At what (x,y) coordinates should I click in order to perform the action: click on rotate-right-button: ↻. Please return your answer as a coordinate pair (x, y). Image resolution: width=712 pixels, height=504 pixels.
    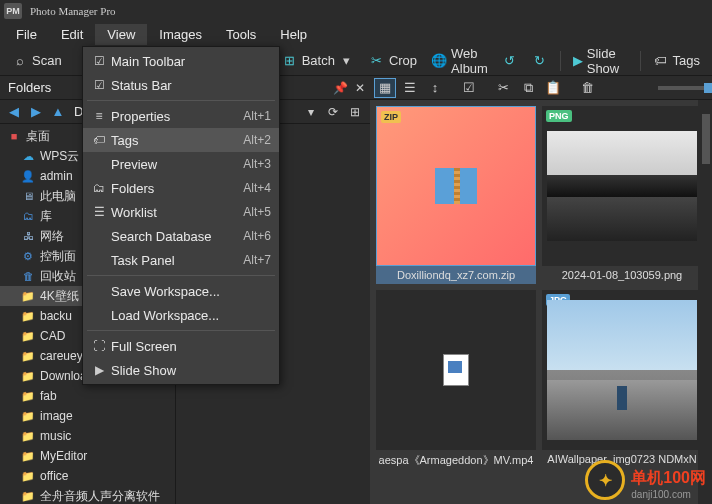
    Looking at the image, I should click on (540, 61).